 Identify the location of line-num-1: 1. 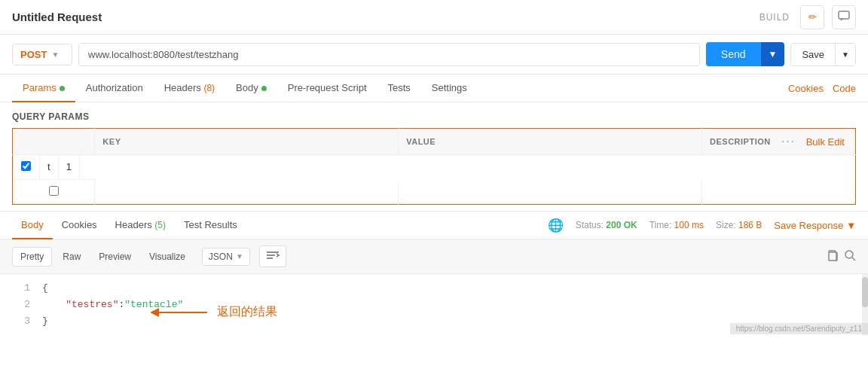
(21, 288).